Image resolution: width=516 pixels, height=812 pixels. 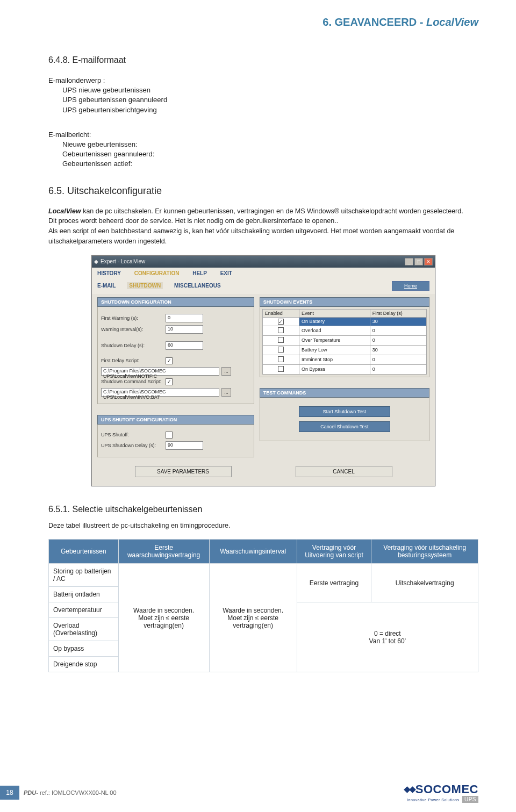 I want to click on shutdown-cmd-script-label: Shutdown Command Script:, so click(x=133, y=382).